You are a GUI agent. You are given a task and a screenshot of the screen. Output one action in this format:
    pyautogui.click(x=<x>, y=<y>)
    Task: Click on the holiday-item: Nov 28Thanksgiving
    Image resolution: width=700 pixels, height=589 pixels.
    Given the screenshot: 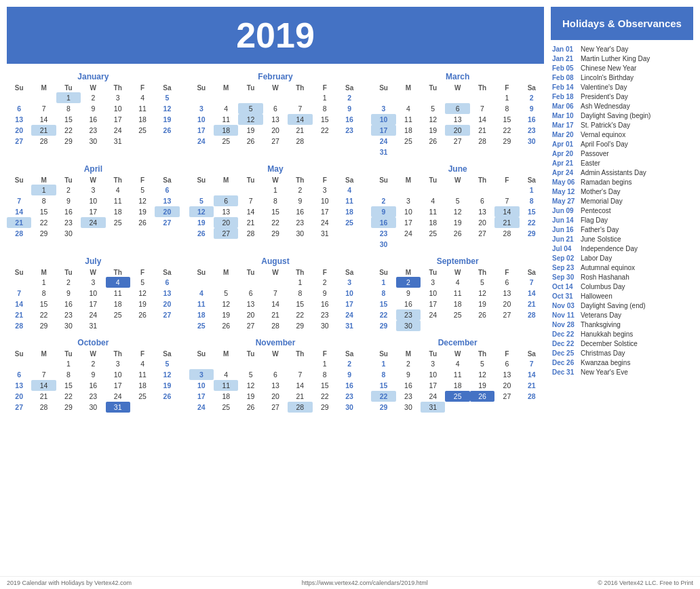 What is the action you would take?
    pyautogui.click(x=622, y=324)
    